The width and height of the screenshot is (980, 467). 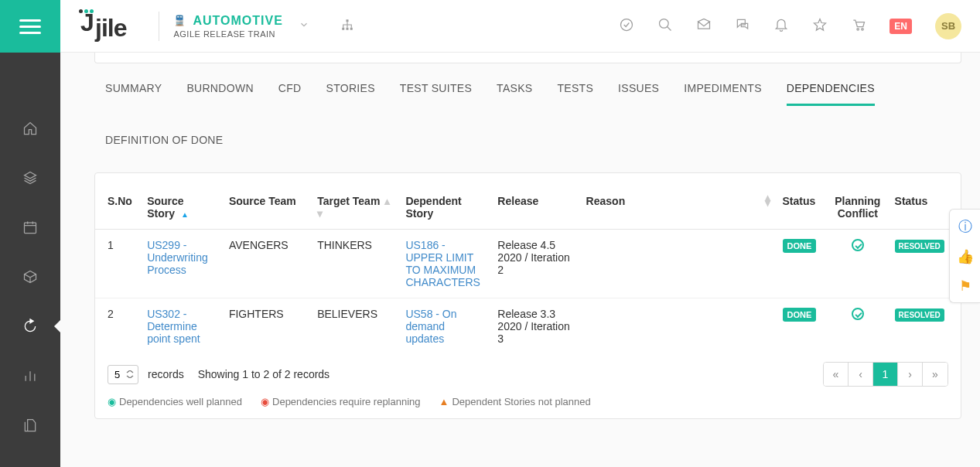 What do you see at coordinates (520, 26) in the screenshot?
I see `topbar: J jile 🚆 AUTOMOTIVE AGILE RELEASE TRAIN …` at bounding box center [520, 26].